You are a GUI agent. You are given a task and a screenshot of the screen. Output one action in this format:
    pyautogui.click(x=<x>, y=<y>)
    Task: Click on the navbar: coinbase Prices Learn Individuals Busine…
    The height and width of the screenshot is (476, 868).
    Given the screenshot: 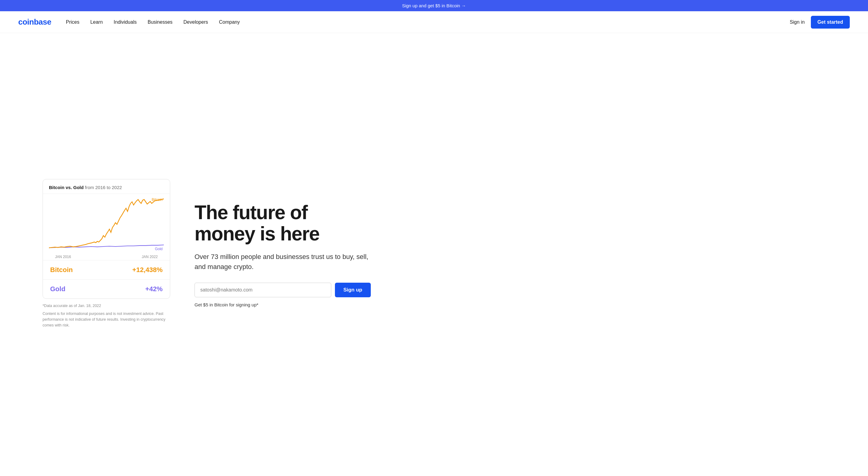 What is the action you would take?
    pyautogui.click(x=434, y=22)
    